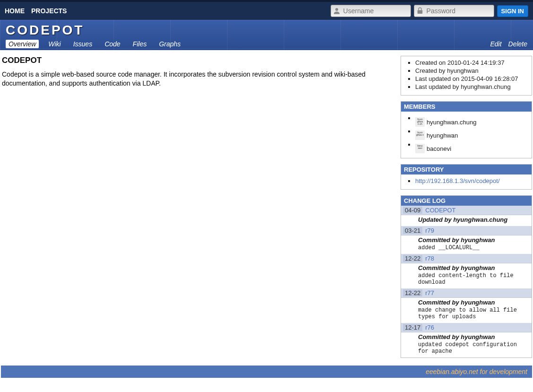  I want to click on member-item: hyun ghwa n.ch hyunghwan.chung, so click(471, 121).